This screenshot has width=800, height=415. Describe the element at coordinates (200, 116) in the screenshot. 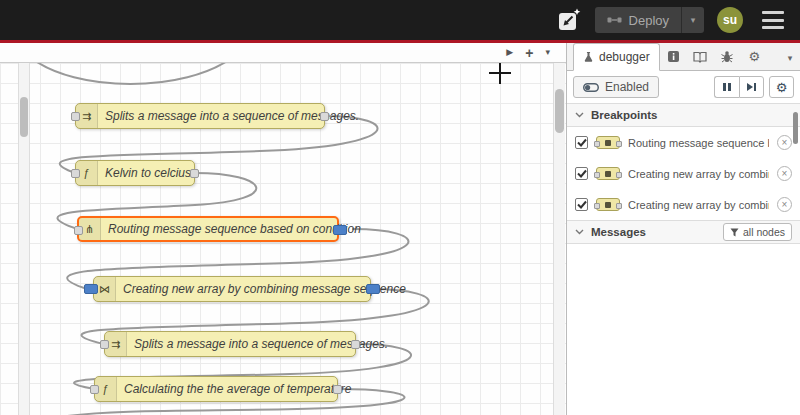

I see `flow-node-split-1: ⇉ Splits a message into a sequence of me…` at that location.